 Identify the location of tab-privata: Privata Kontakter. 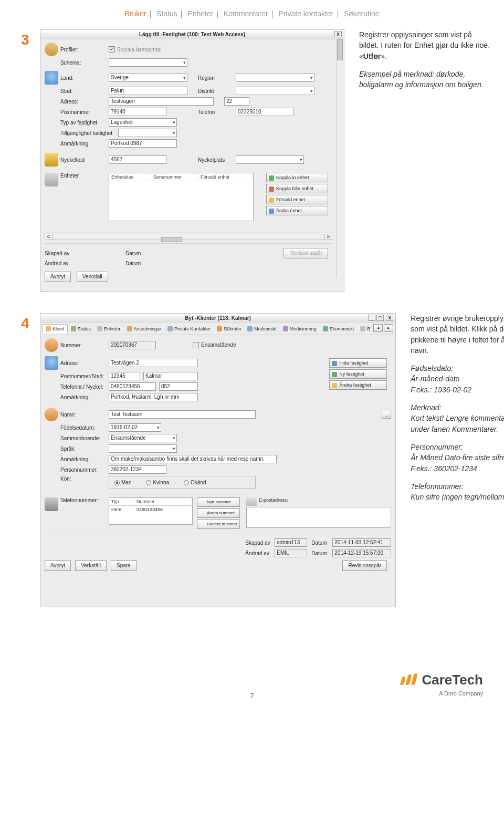
(189, 329).